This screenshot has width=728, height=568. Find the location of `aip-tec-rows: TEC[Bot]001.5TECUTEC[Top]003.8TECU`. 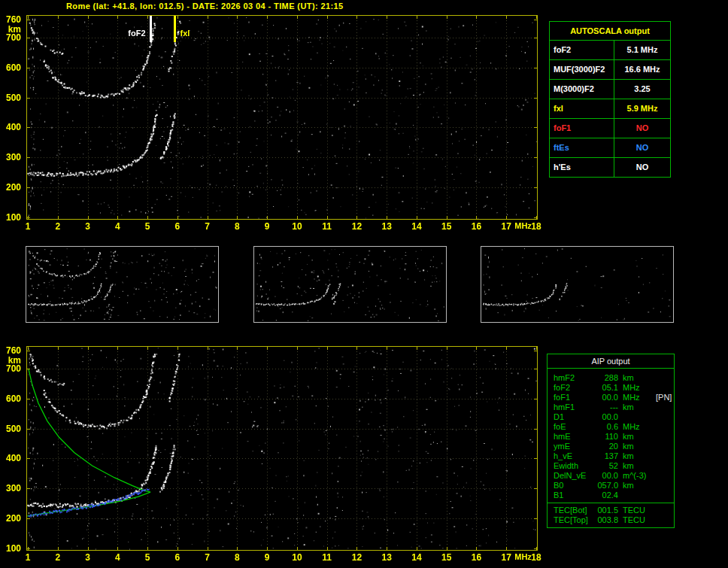

aip-tec-rows: TEC[Bot]001.5TECUTEC[Top]003.8TECU is located at coordinates (611, 515).